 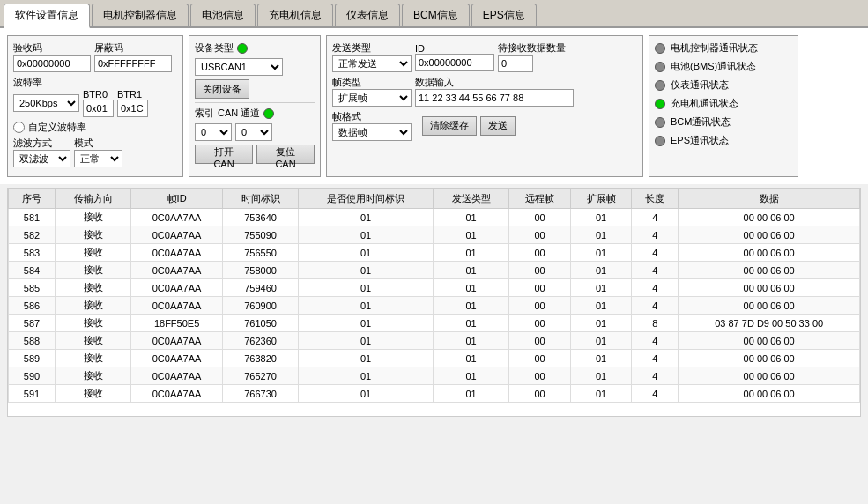 I want to click on baud-select: 250Kbps 500Kbps 1Mbps, so click(x=46, y=103).